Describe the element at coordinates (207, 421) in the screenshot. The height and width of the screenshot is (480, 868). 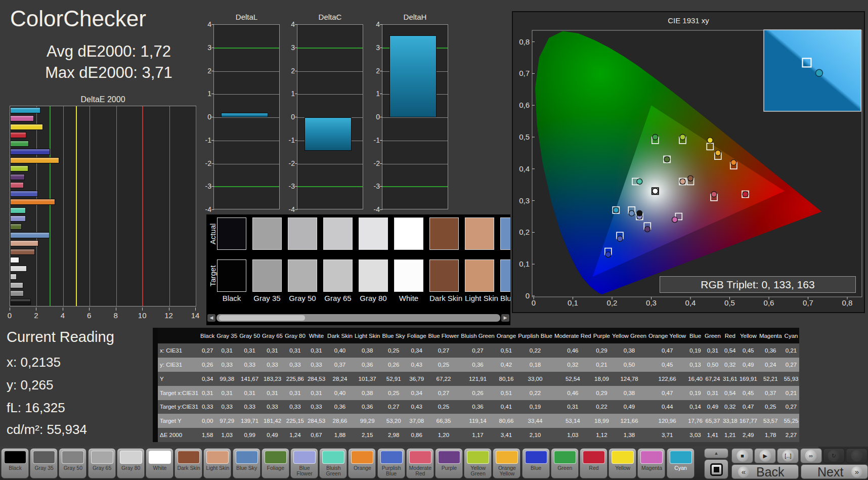
I see `table-cell: 0,00` at that location.